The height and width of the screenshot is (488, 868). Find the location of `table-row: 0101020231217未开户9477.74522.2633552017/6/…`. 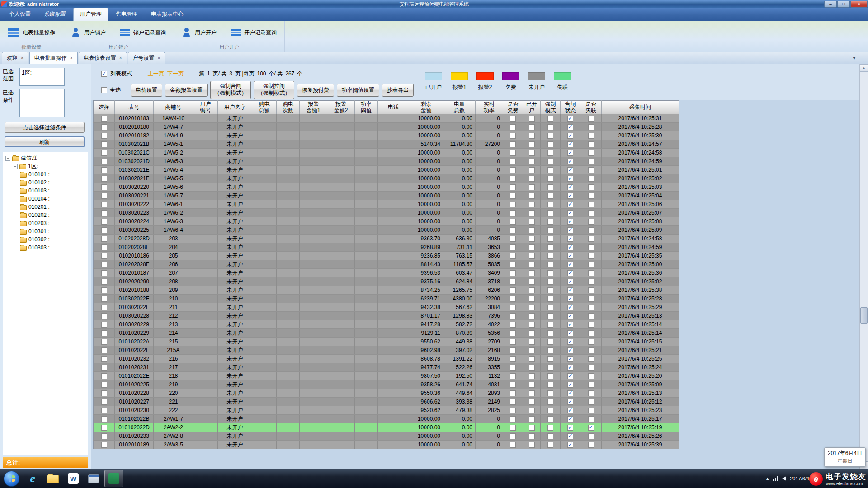

table-row: 0101020231217未开户9477.74522.2633552017/6/… is located at coordinates (386, 368).